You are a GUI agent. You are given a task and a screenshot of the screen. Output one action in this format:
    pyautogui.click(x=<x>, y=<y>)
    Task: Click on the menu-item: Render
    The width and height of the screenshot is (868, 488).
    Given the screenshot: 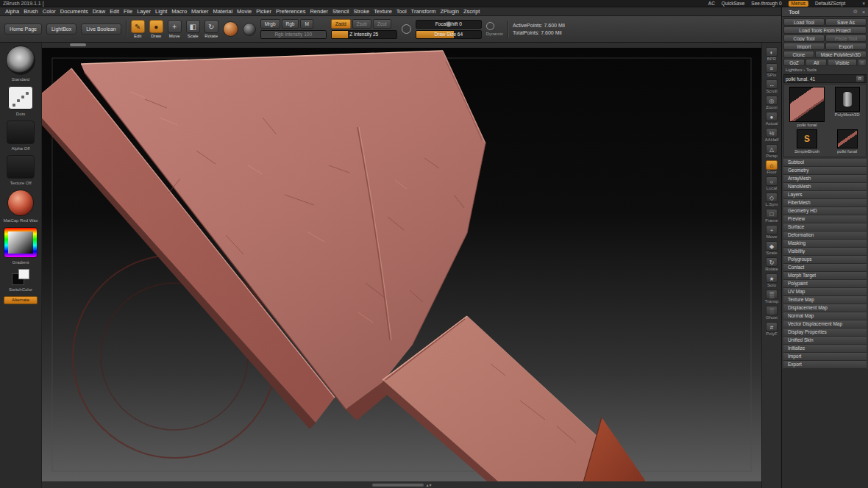 What is the action you would take?
    pyautogui.click(x=319, y=12)
    